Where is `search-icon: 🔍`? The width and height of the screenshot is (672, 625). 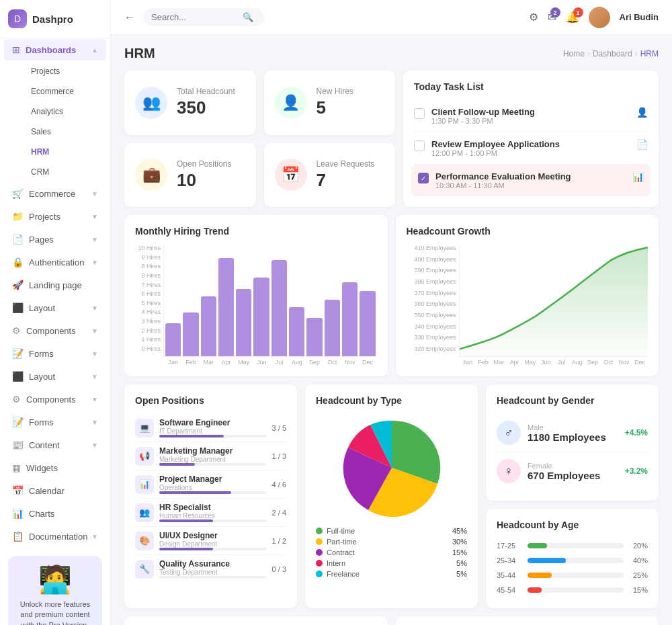
search-icon: 🔍 is located at coordinates (248, 17).